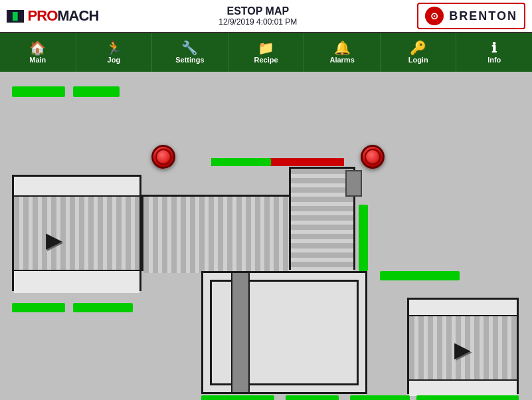 This screenshot has height=400, width=532. Describe the element at coordinates (77, 233) in the screenshot. I see `left-machine-box` at that location.